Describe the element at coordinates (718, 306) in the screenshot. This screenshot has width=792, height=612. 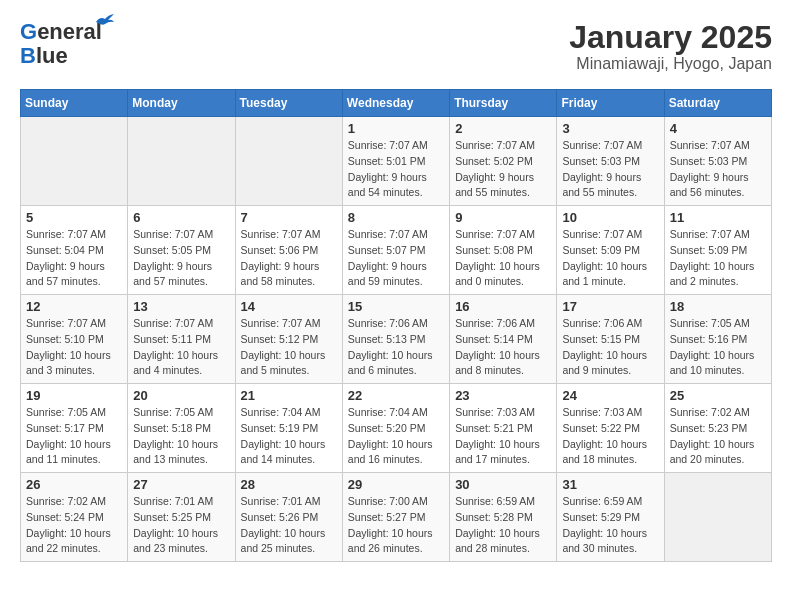
I see `day-number: 18` at that location.